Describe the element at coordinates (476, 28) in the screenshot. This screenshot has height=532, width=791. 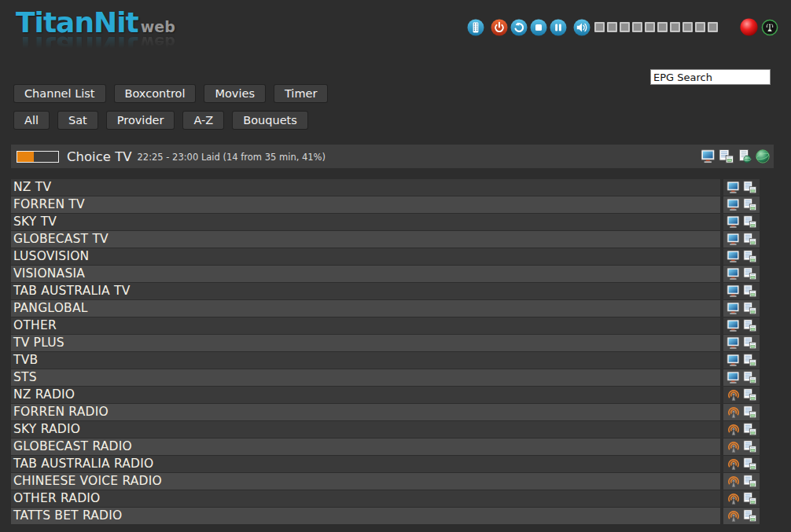
I see `remote-icon` at that location.